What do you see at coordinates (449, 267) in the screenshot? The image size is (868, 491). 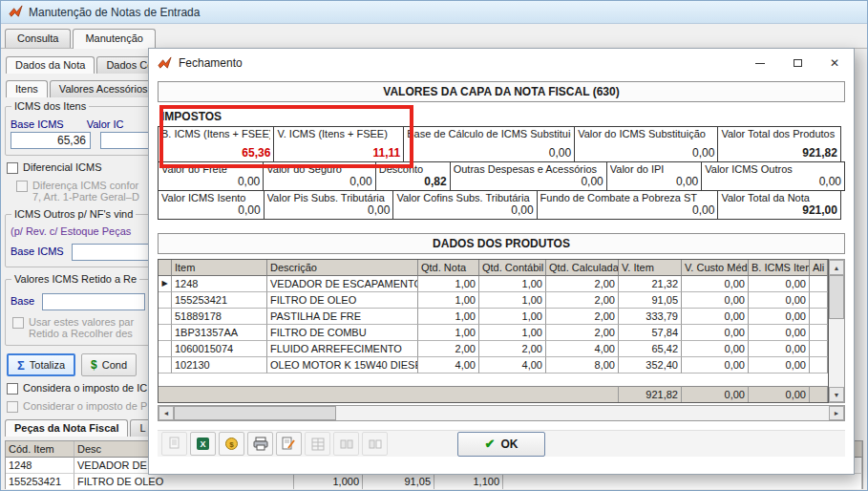 I see `col-qtd-nota: Qtd. Nota` at bounding box center [449, 267].